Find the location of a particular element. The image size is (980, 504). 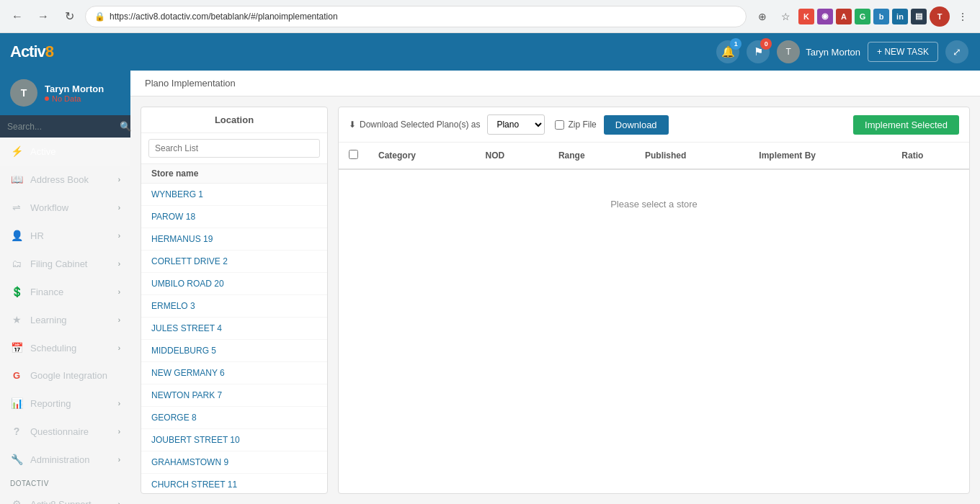

sidebar-item-active: ⚡ Active is located at coordinates (65, 151).